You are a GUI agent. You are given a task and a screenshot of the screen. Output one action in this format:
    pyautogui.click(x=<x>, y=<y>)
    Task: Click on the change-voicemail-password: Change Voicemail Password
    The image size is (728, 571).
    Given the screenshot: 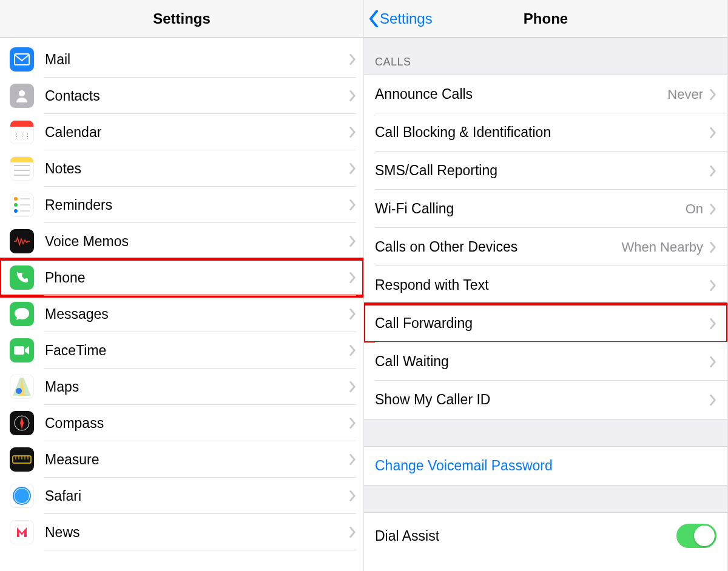 What is the action you would take?
    pyautogui.click(x=546, y=466)
    